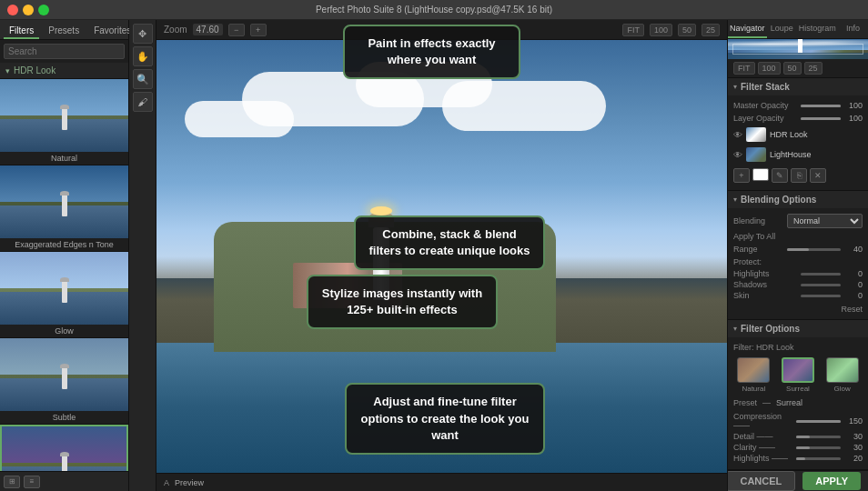 This screenshot has width=868, height=491. I want to click on filter-preset-thumbs: Natural Surreal Glow, so click(798, 375).